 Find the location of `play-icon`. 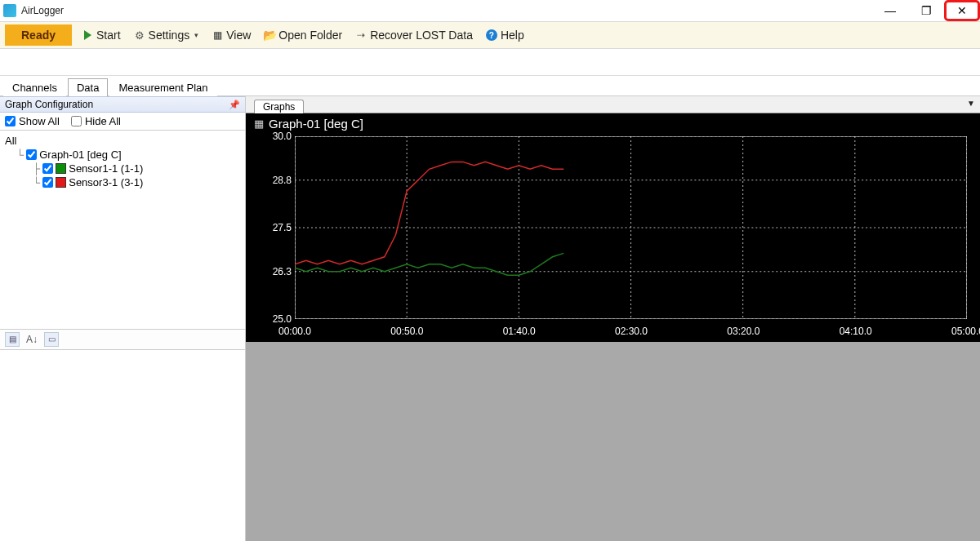

play-icon is located at coordinates (87, 35).